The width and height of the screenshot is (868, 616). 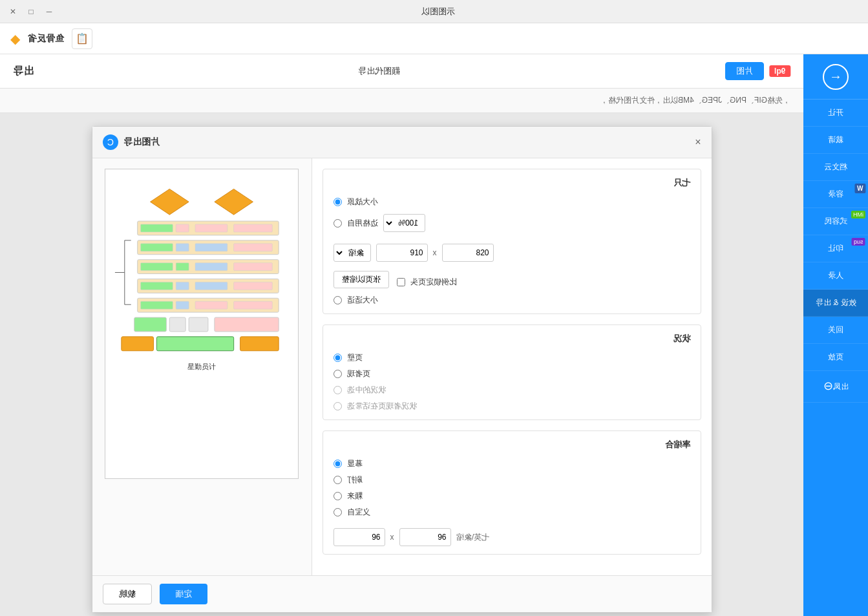 What do you see at coordinates (352, 512) in the screenshot?
I see `dpi-custom-option: 义宝自` at bounding box center [352, 512].